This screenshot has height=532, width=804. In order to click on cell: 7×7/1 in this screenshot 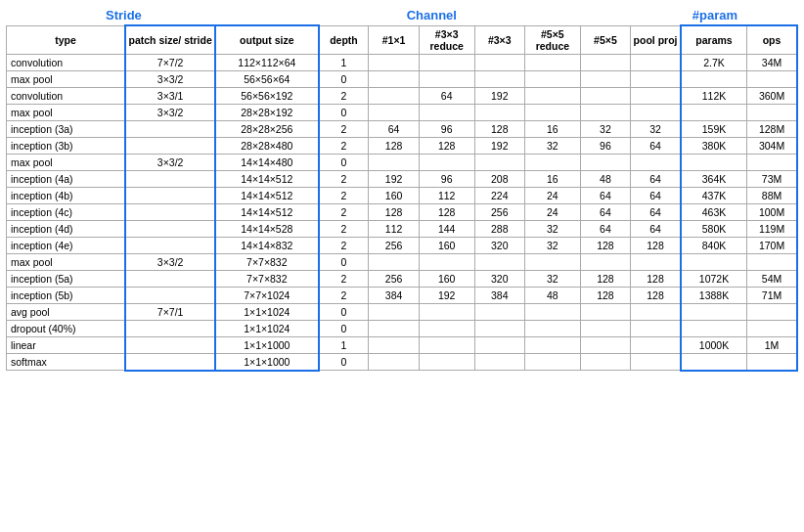, I will do `click(170, 311)`.